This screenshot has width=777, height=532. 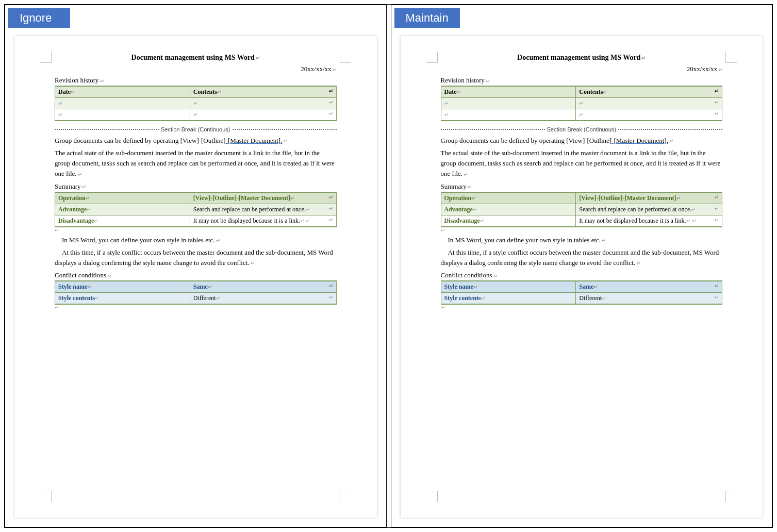 I want to click on left-pane-label: Ignore, so click(x=39, y=18).